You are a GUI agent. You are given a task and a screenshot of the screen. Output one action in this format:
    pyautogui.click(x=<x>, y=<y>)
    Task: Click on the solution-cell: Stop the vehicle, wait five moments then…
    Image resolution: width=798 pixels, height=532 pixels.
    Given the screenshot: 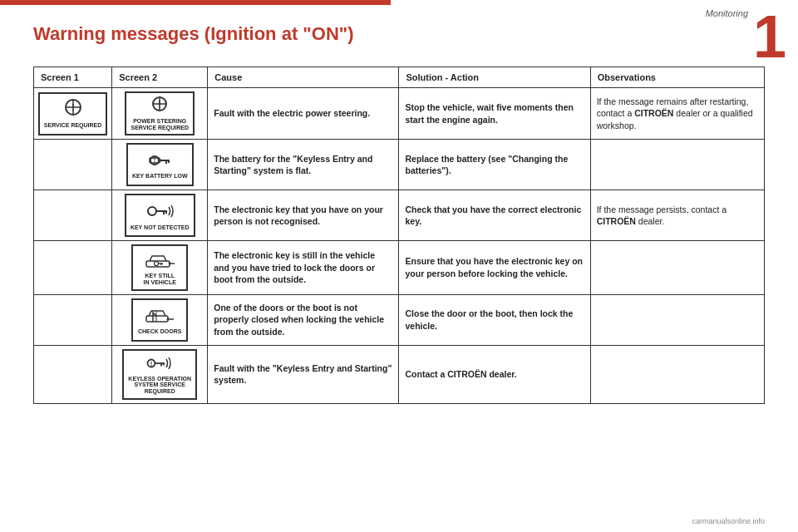 What is the action you would take?
    pyautogui.click(x=495, y=114)
    